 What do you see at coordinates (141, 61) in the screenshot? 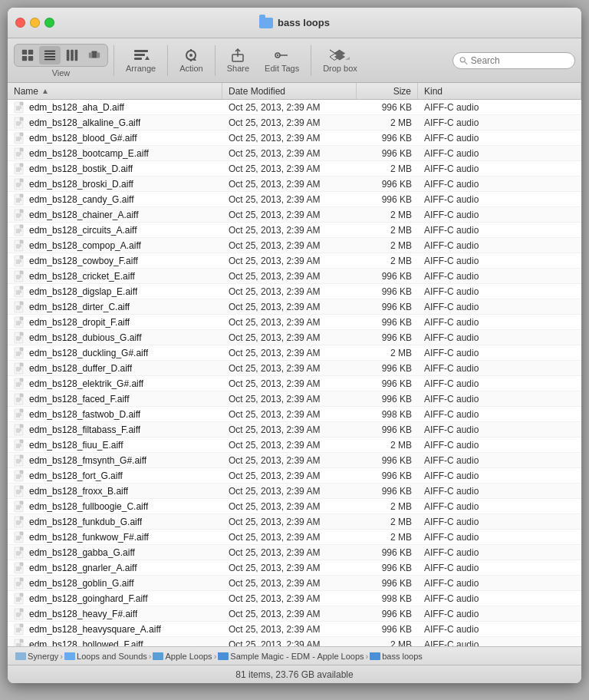
I see `arrange-button: Arrange` at bounding box center [141, 61].